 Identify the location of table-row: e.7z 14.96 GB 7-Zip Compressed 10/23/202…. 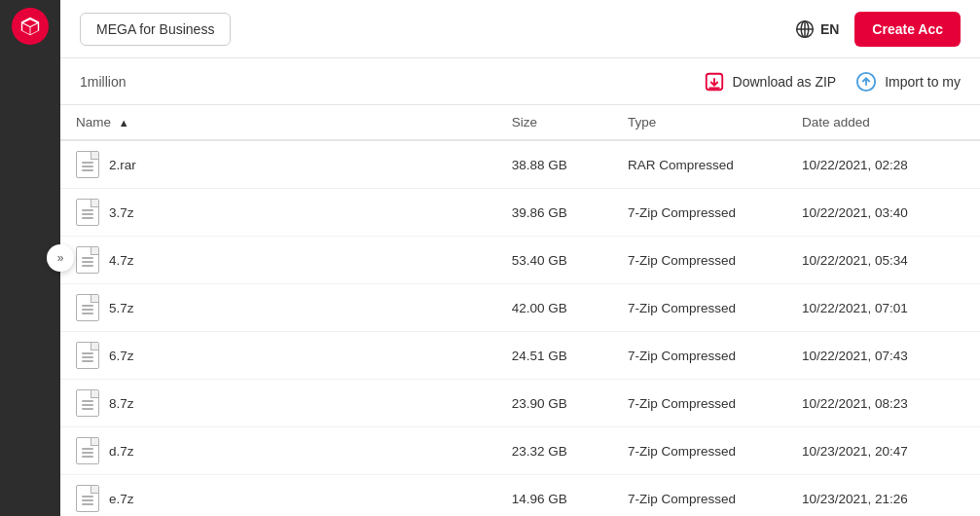
(520, 497).